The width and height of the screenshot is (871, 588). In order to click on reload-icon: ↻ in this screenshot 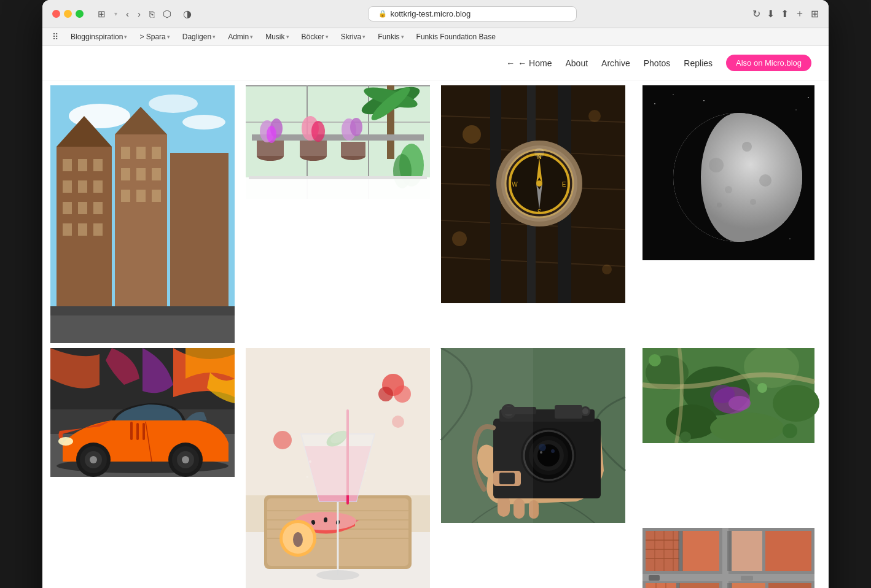, I will do `click(757, 14)`.